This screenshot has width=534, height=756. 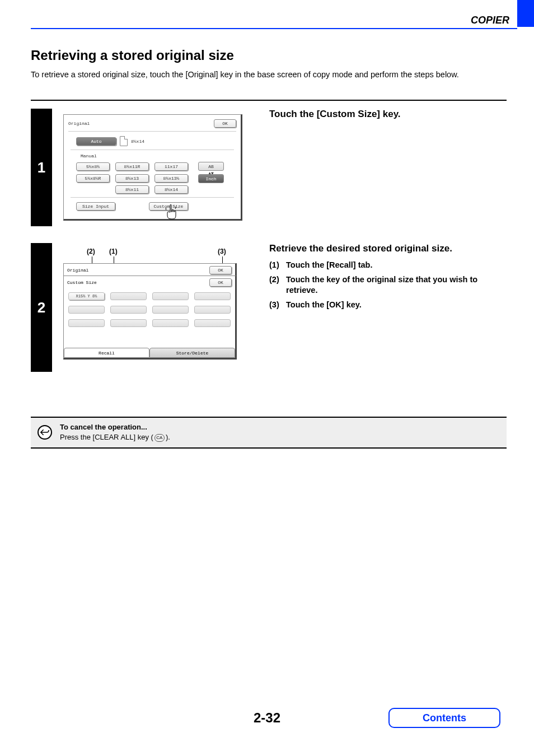 I want to click on size-button: 5½x8½, so click(x=93, y=167).